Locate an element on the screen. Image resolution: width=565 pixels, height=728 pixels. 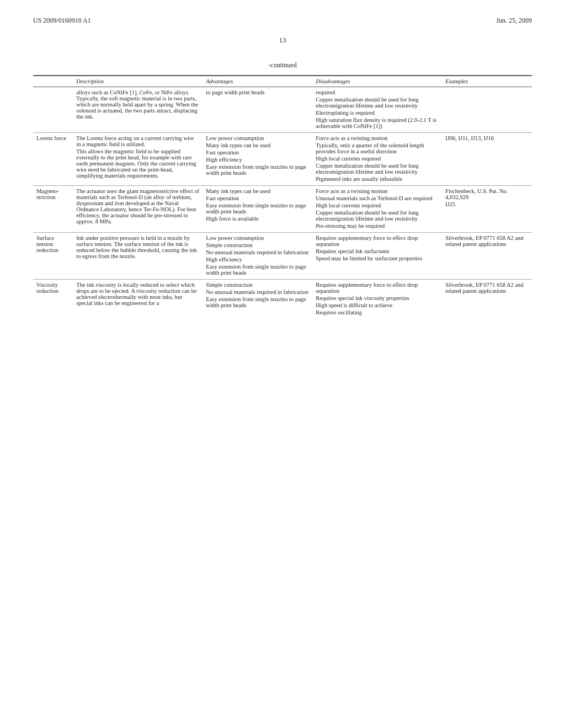
cell-label: Surface tension reduction is located at coordinates (53, 256).